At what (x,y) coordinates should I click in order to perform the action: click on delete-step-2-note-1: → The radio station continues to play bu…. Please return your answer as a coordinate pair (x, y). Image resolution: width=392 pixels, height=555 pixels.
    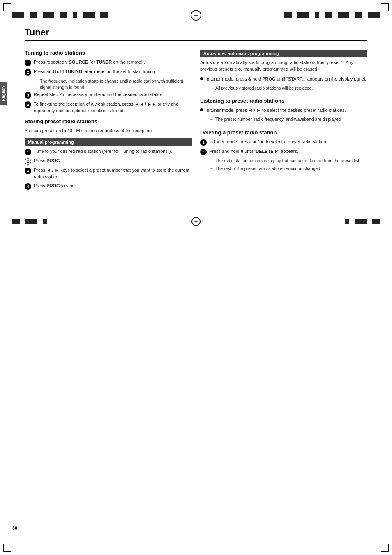
    Looking at the image, I should click on (288, 161).